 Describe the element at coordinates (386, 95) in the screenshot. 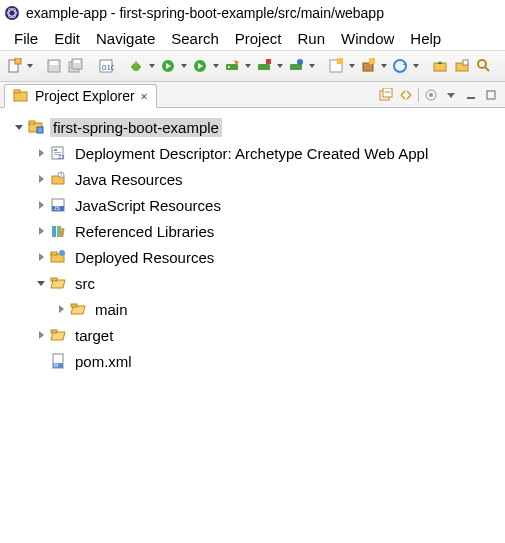

I see `collapse-all-icon` at that location.